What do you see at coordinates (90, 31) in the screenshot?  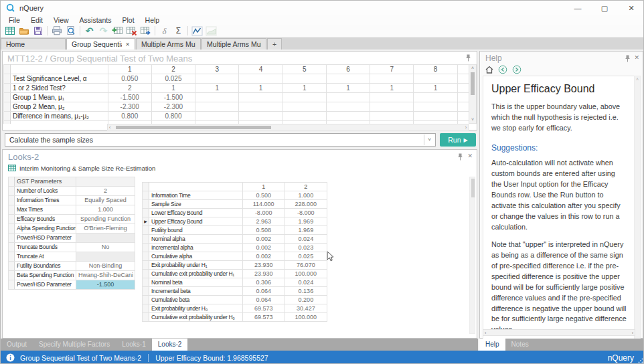 I see `undo-button: ↶` at bounding box center [90, 31].